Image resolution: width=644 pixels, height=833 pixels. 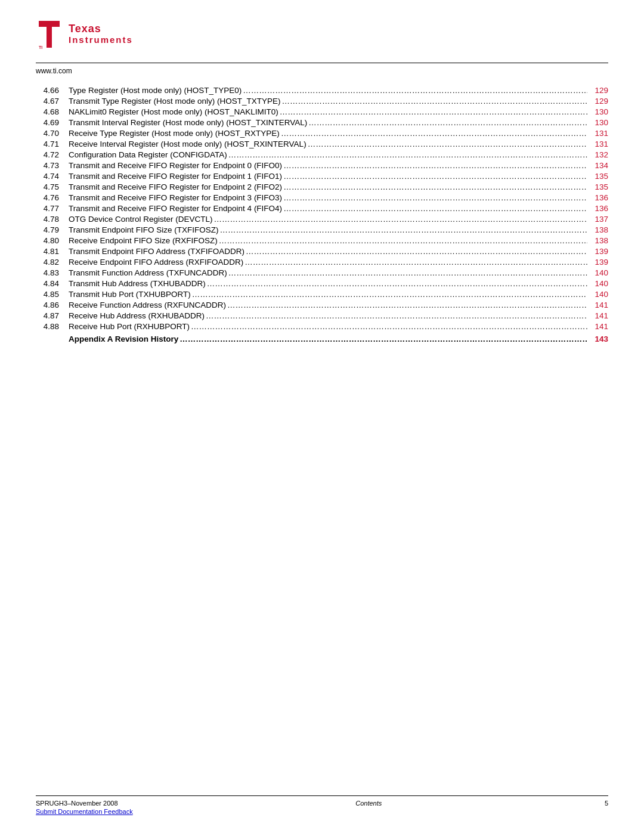 What do you see at coordinates (148, 273) in the screenshot?
I see `toc-title: Transmit Function Address (TXFUNCADDR)` at bounding box center [148, 273].